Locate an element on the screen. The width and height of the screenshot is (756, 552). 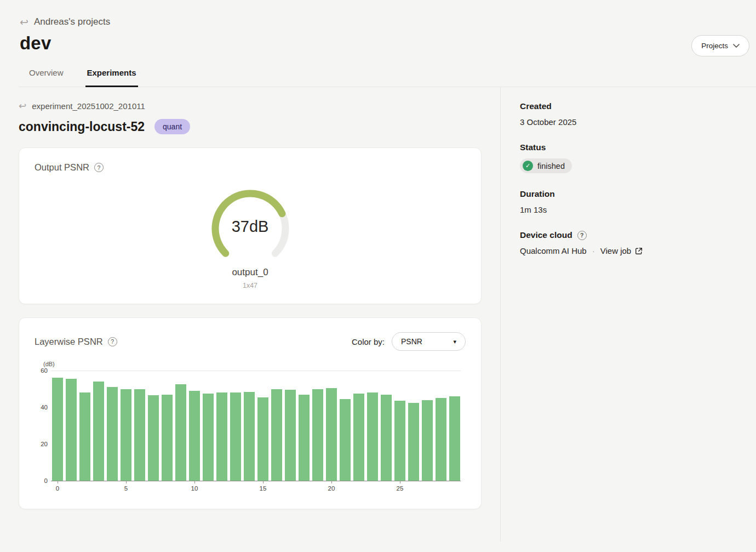
view-job-label: View job is located at coordinates (616, 251).